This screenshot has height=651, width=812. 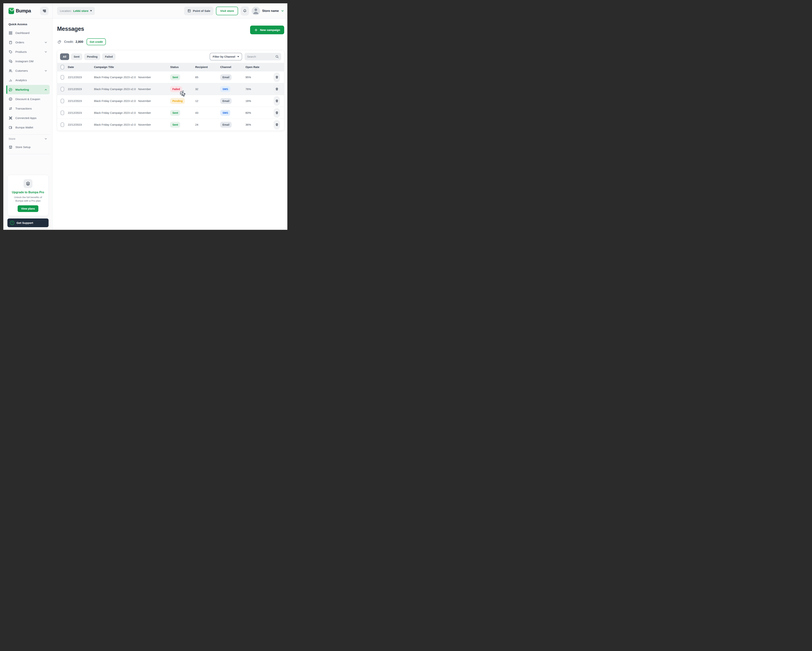 I want to click on tab-pending: Pending, so click(x=92, y=56).